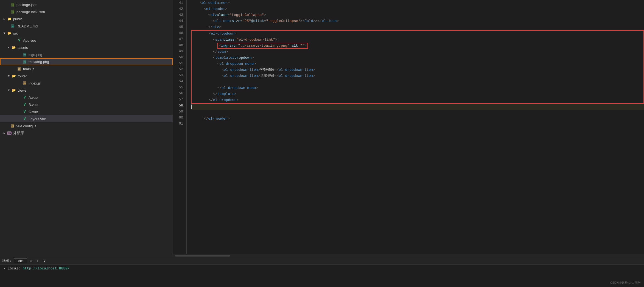  What do you see at coordinates (86, 55) in the screenshot?
I see `sidebar-item-logo-png: PNG logo.png` at bounding box center [86, 55].